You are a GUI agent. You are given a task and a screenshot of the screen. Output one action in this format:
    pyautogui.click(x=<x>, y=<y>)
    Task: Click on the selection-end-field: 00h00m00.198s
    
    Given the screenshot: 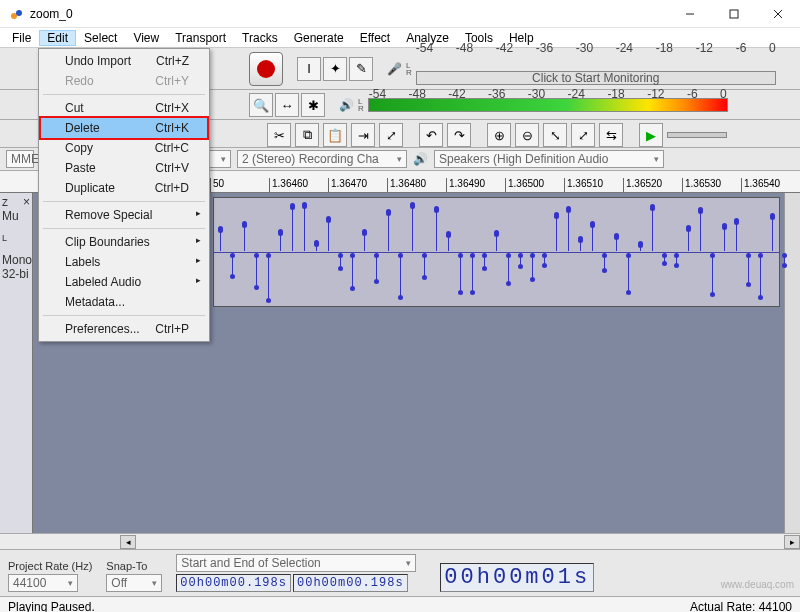 What is the action you would take?
    pyautogui.click(x=350, y=583)
    